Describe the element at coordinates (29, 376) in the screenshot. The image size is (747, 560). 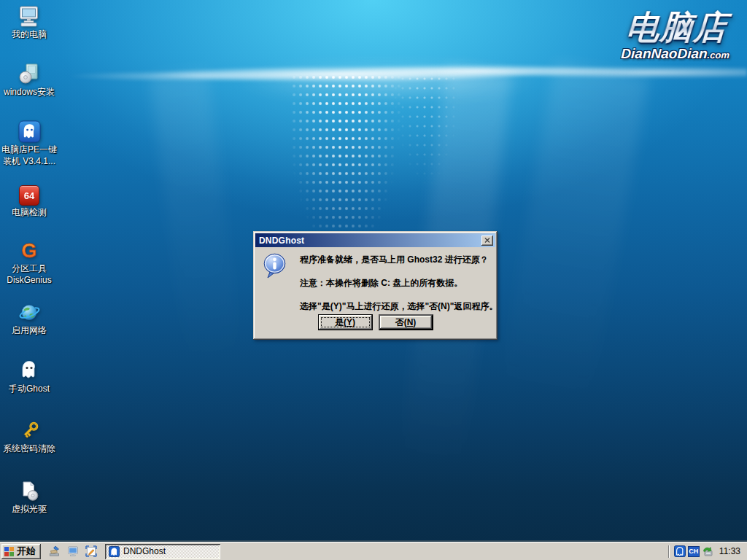
I see `desktop-icon-manual-ghost: 手动Ghost` at that location.